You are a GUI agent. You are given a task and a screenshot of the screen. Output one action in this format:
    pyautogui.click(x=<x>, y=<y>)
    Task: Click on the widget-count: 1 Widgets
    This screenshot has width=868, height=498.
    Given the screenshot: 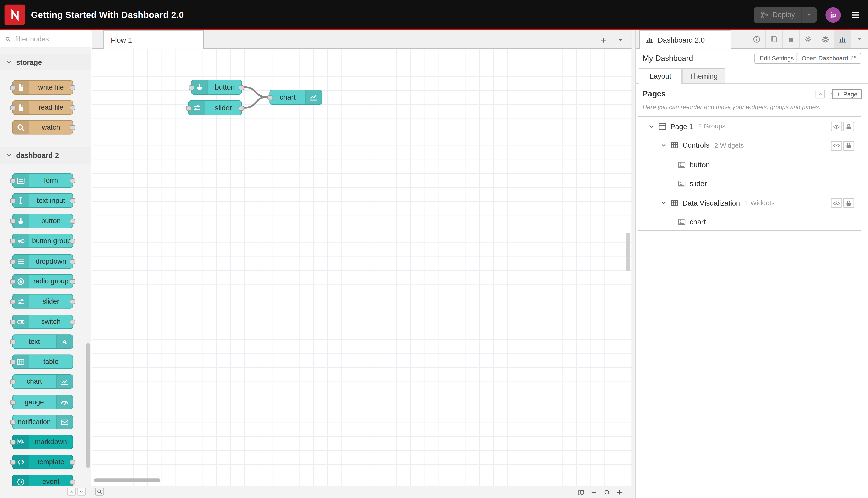 What is the action you would take?
    pyautogui.click(x=760, y=203)
    